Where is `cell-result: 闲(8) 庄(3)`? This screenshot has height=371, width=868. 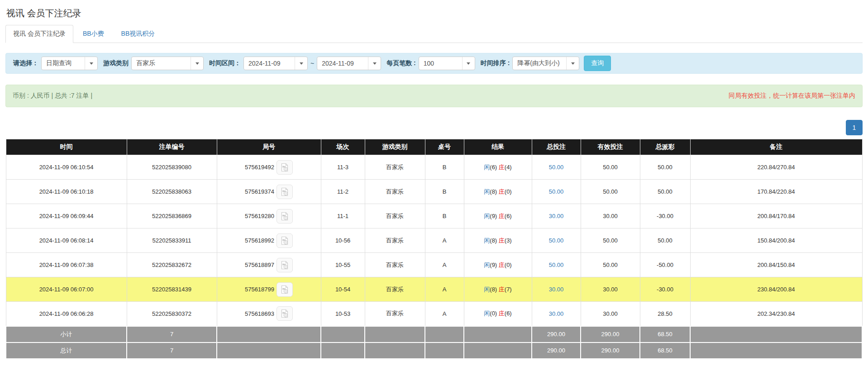
cell-result: 闲(8) 庄(3) is located at coordinates (498, 241).